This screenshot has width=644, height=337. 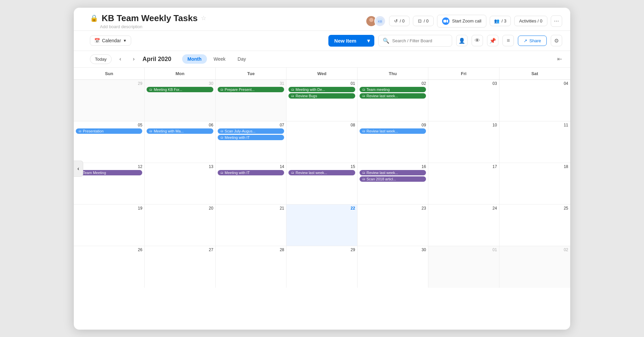 What do you see at coordinates (345, 41) in the screenshot?
I see `new-item-label: New Item` at bounding box center [345, 41].